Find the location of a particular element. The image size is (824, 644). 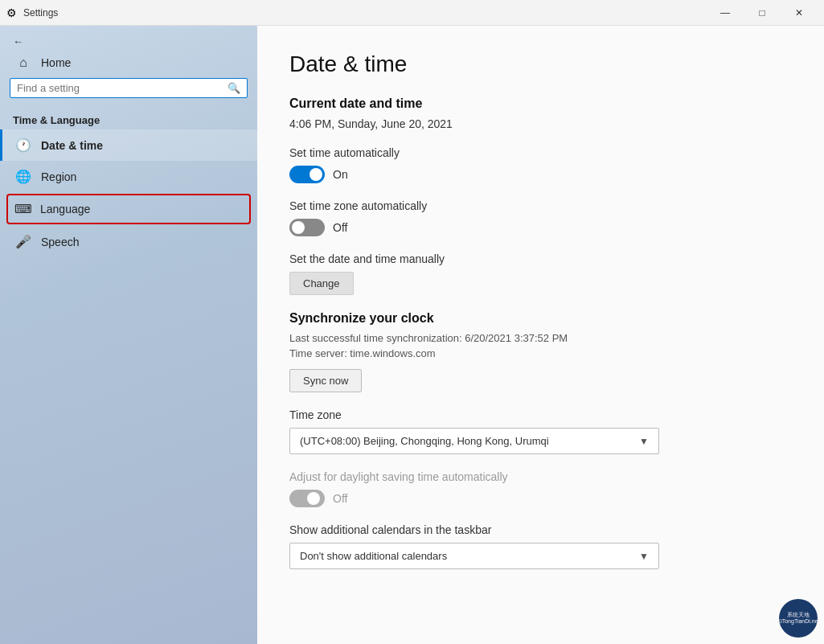

clock-icon: 🕐 is located at coordinates (23, 145).